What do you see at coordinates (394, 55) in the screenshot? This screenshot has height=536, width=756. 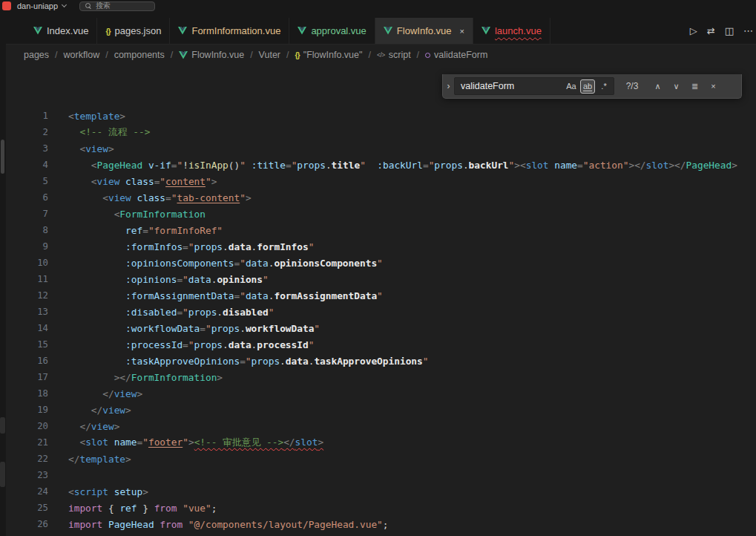 I see `breadcrumb-item: </>script` at bounding box center [394, 55].